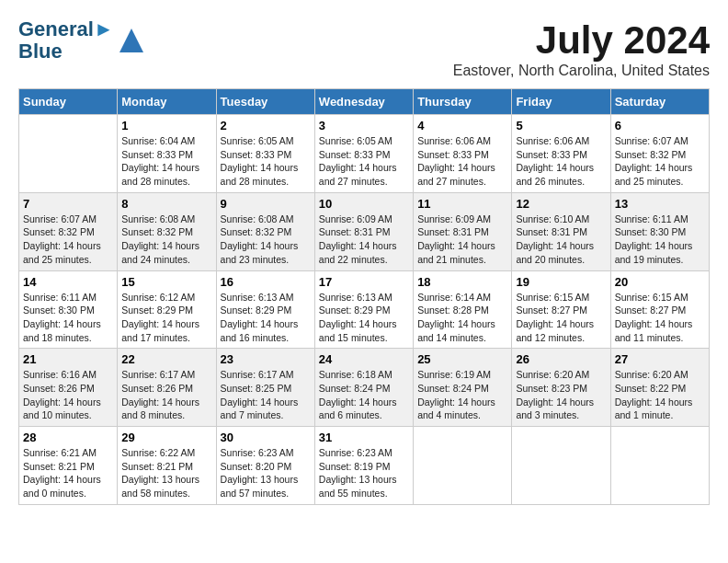 The width and height of the screenshot is (728, 563). What do you see at coordinates (364, 204) in the screenshot?
I see `day-number: 10` at bounding box center [364, 204].